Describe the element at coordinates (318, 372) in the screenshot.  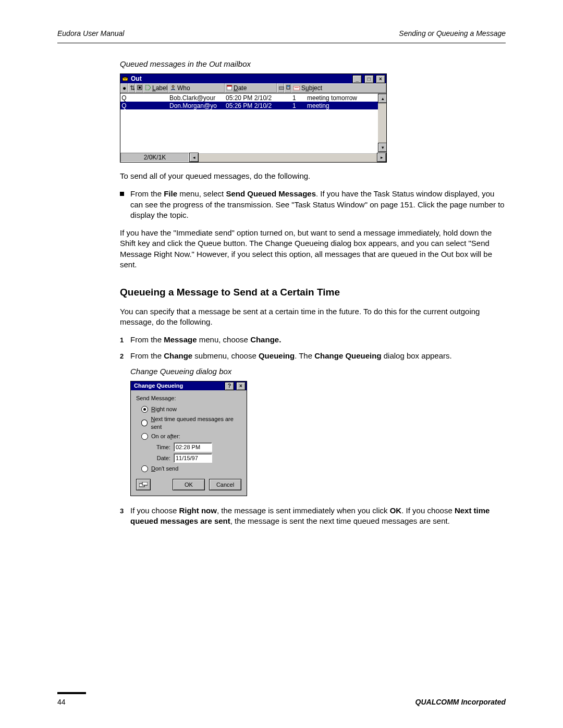
I see `caption-change-queueing: Change Queueing dialog box` at that location.